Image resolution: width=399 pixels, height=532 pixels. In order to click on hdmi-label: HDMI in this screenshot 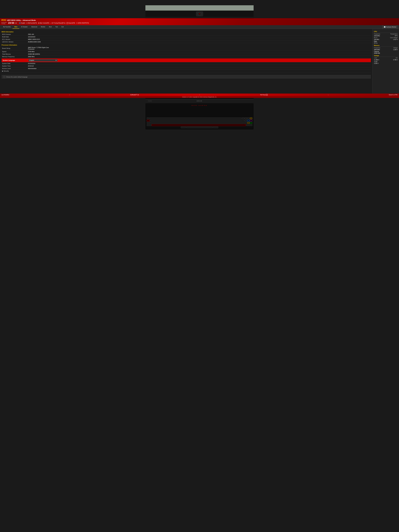, I will do `click(150, 101)`.